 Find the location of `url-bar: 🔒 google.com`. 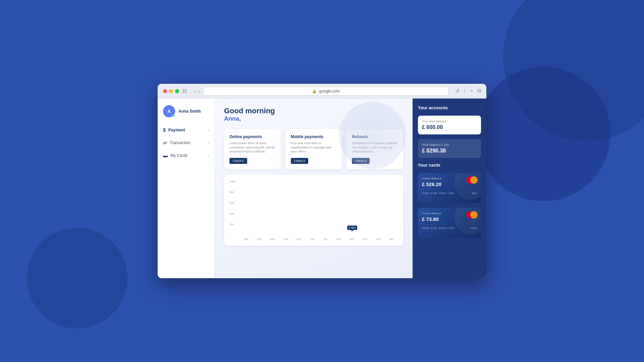

url-bar: 🔒 google.com is located at coordinates (326, 91).